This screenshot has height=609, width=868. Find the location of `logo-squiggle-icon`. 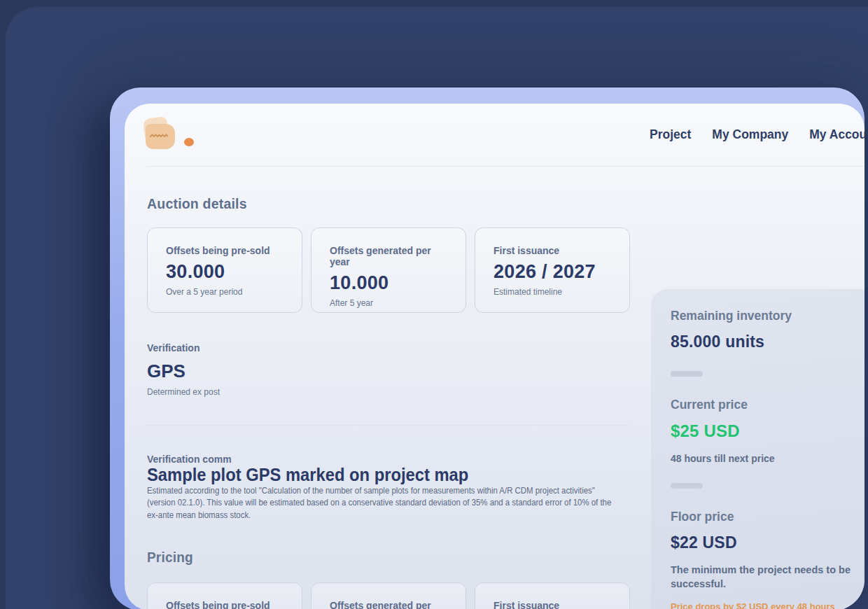

logo-squiggle-icon is located at coordinates (159, 136).